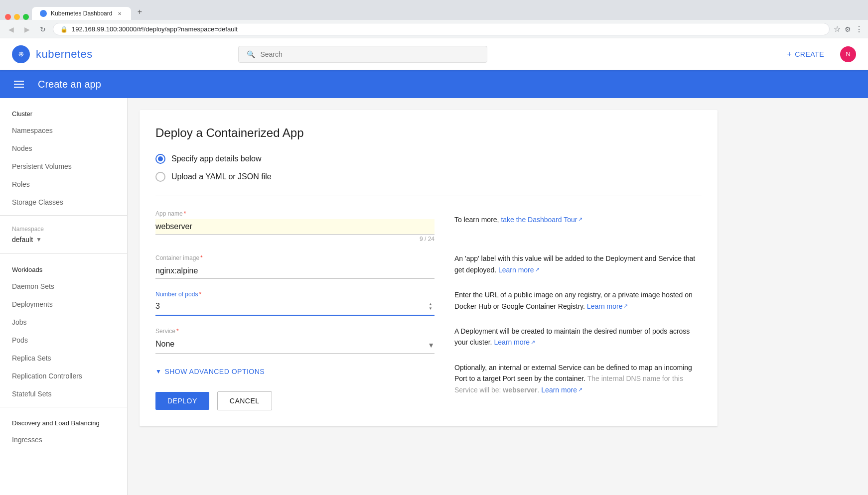 The width and height of the screenshot is (868, 495). What do you see at coordinates (17, 17) in the screenshot?
I see `traffic-lights` at bounding box center [17, 17].